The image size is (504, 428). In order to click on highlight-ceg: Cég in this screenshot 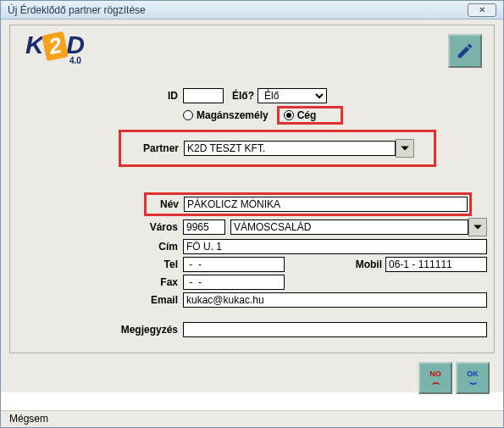, I will do `click(310, 115)`.